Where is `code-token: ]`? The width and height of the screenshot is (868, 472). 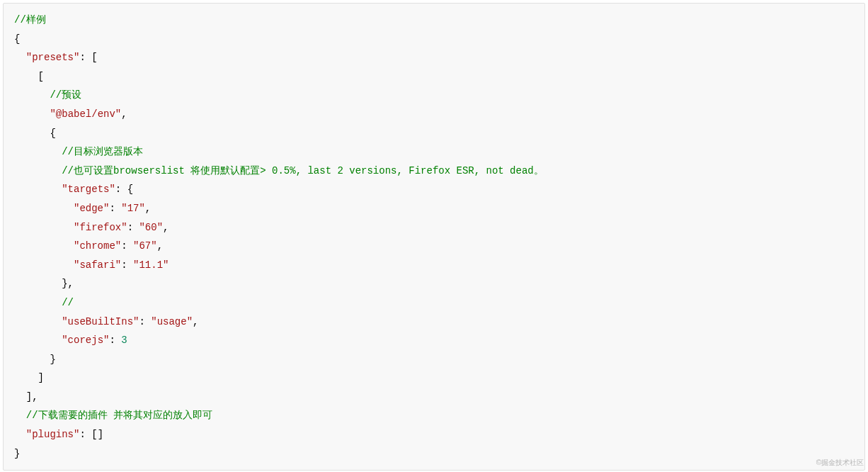
code-token: ] is located at coordinates (41, 378).